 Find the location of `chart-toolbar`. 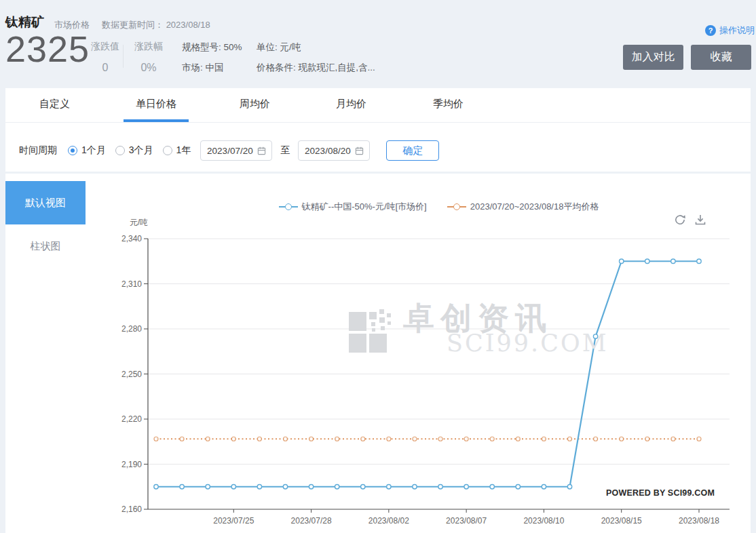

chart-toolbar is located at coordinates (690, 220).